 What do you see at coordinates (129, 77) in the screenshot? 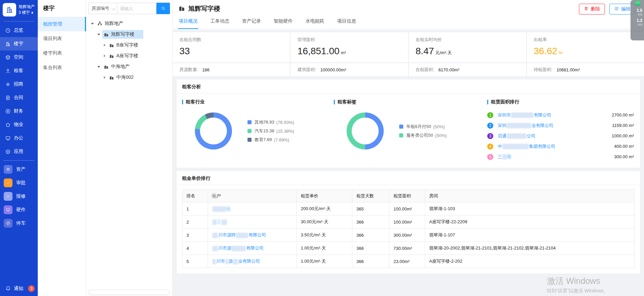
I see `tree-node: 中海002` at bounding box center [129, 77].